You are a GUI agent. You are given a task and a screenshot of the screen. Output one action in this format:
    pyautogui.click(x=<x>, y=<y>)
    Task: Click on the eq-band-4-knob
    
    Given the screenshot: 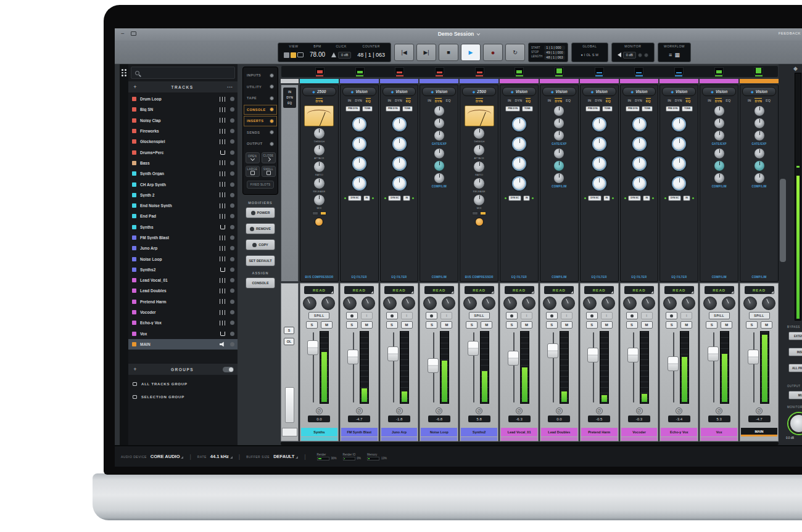 What is the action you would take?
    pyautogui.click(x=359, y=184)
    